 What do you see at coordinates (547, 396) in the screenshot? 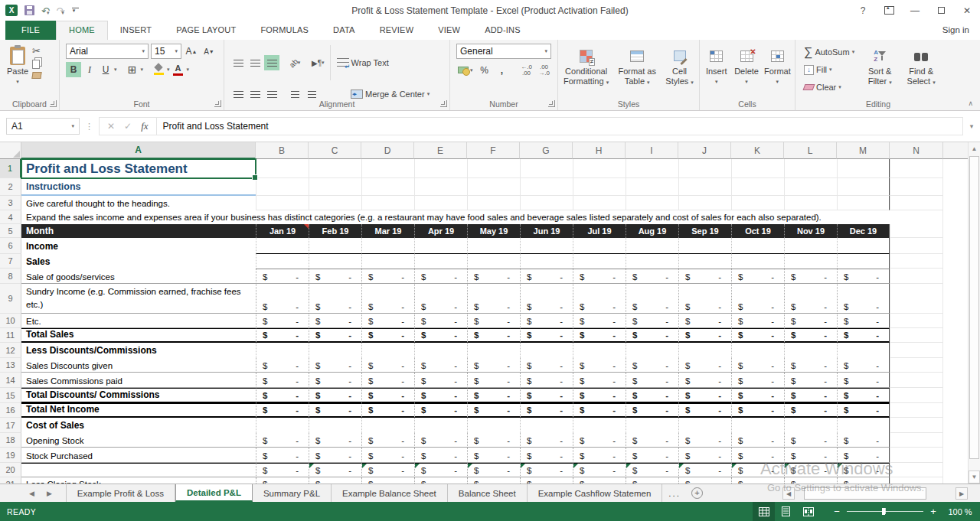
I see `cell-G15: $-` at bounding box center [547, 396].